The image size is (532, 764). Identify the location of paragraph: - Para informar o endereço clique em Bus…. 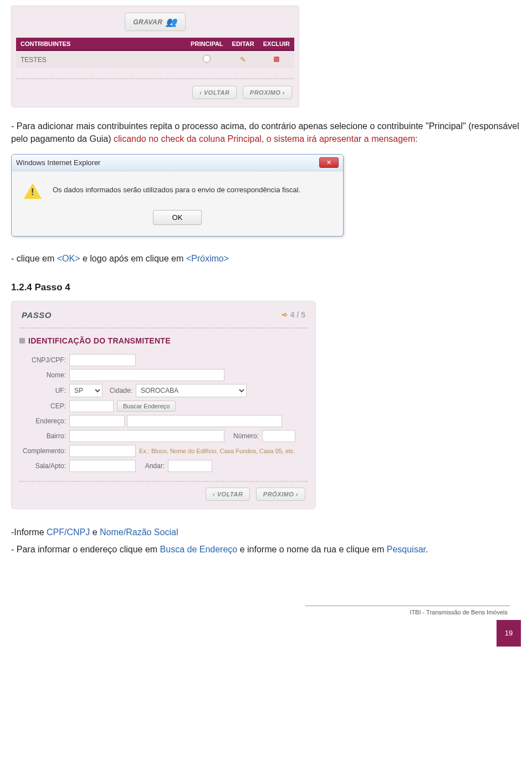
(266, 550).